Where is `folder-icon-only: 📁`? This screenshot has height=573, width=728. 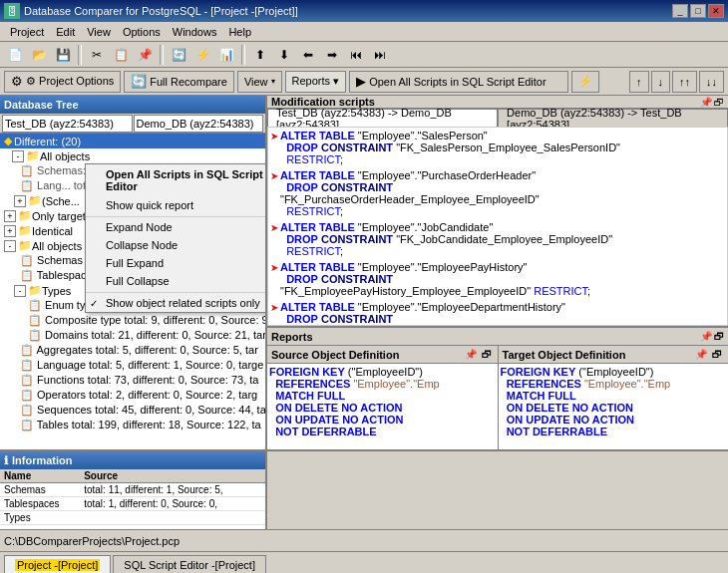 folder-icon-only: 📁 is located at coordinates (25, 215).